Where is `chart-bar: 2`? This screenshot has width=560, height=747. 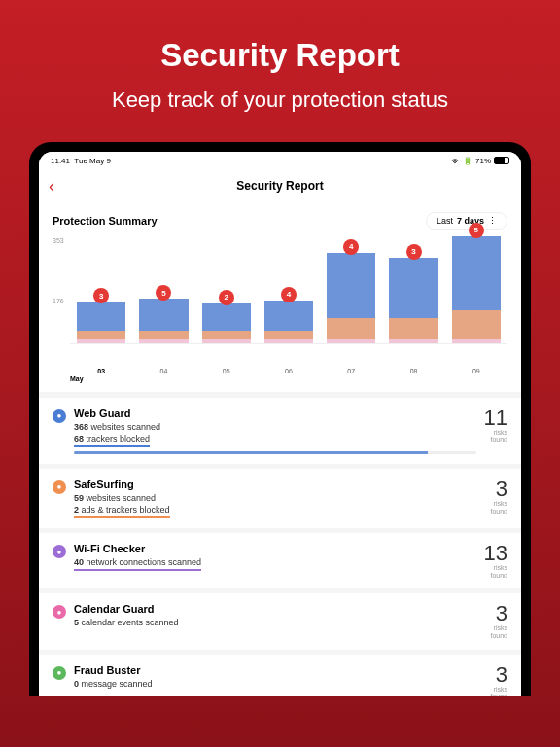
chart-bar: 2 is located at coordinates (226, 323).